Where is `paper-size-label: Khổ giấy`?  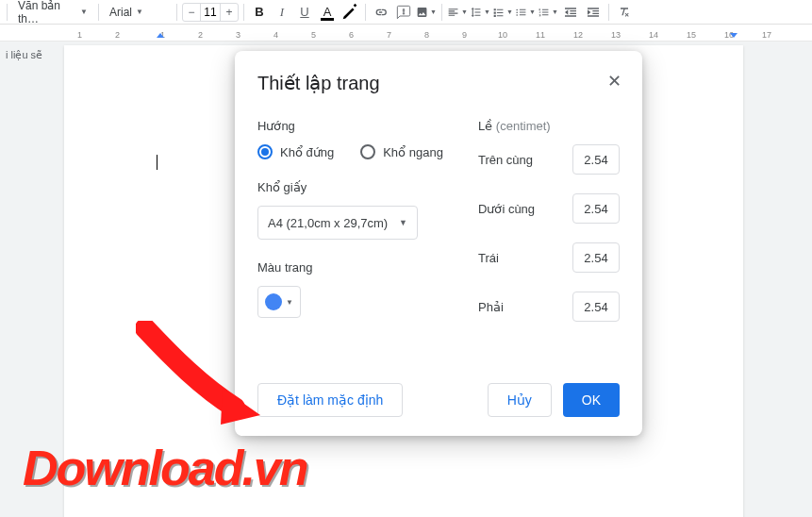
paper-size-label: Khổ giấy is located at coordinates (352, 187).